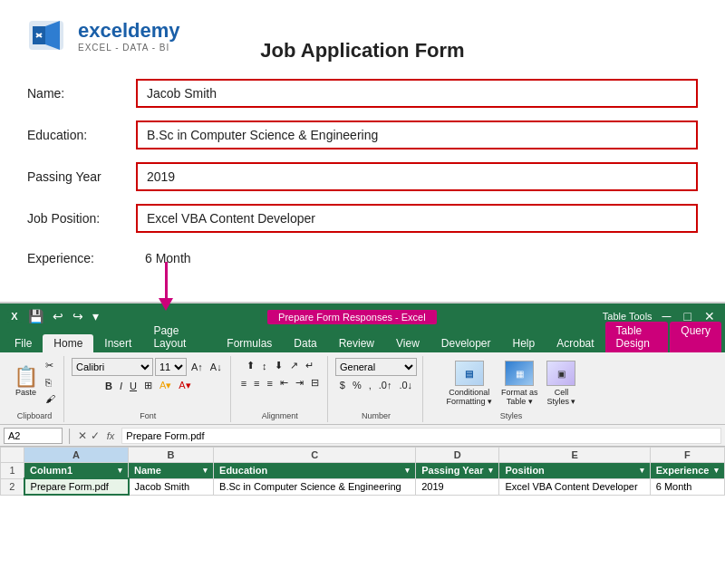  What do you see at coordinates (417, 218) in the screenshot?
I see `job-position-input` at bounding box center [417, 218].